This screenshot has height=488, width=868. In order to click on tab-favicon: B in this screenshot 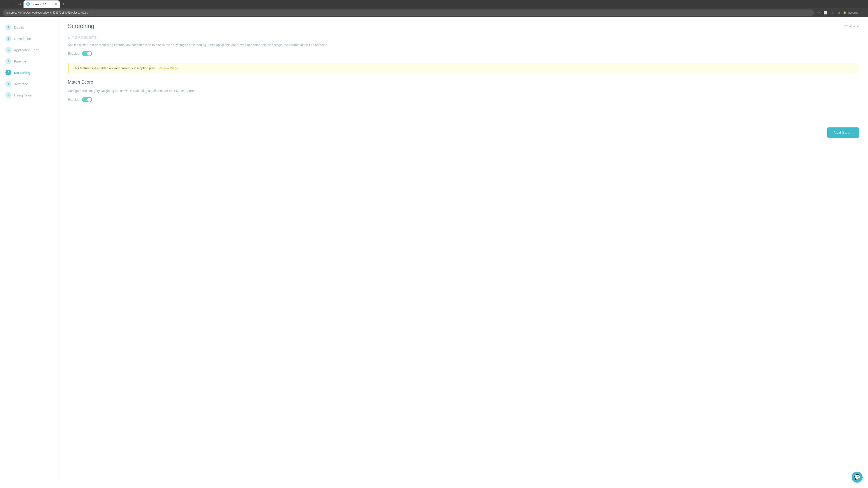, I will do `click(28, 4)`.